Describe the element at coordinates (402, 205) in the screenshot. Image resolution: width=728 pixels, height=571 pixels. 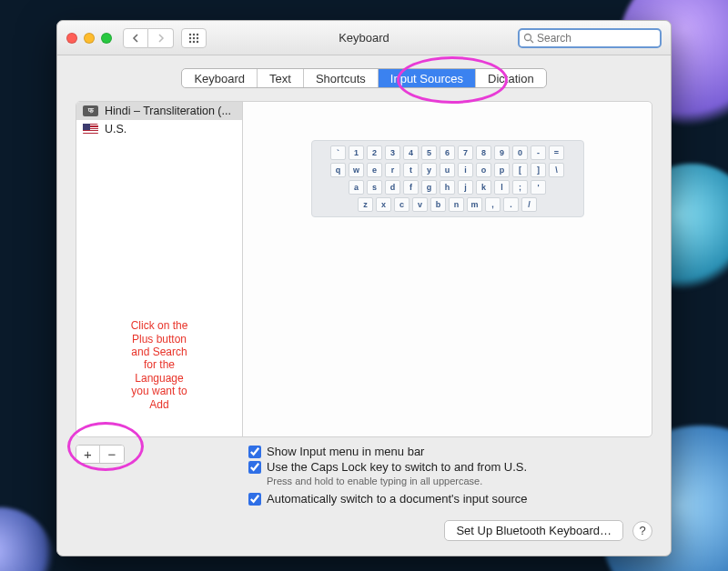
I see `key: c` at that location.